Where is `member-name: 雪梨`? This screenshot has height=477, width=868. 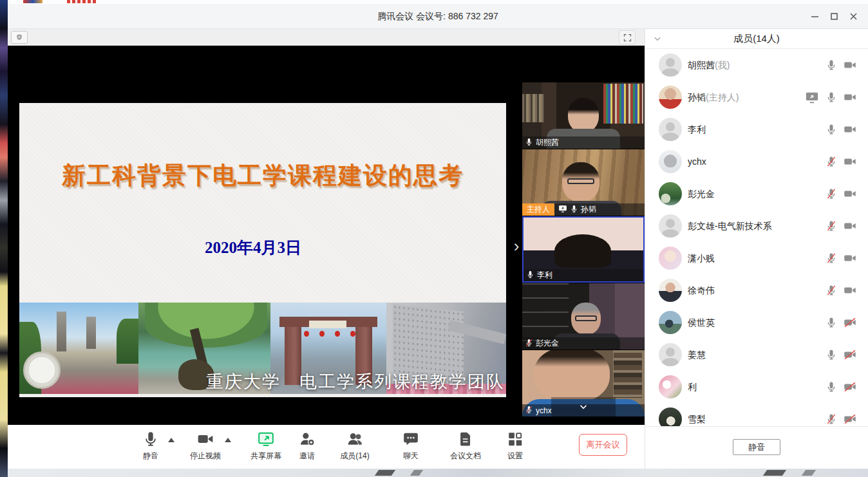 member-name: 雪梨 is located at coordinates (697, 415).